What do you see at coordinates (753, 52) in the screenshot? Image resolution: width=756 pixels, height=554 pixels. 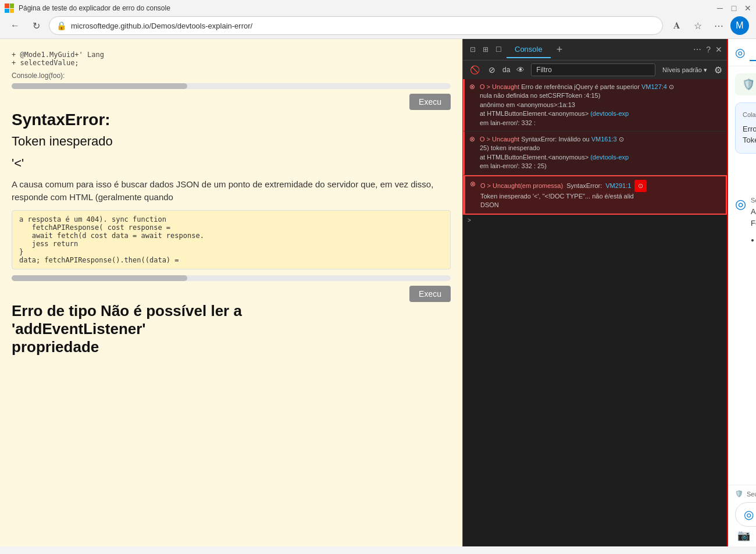 I see `tab-chat: 💬 Chat` at bounding box center [753, 52].